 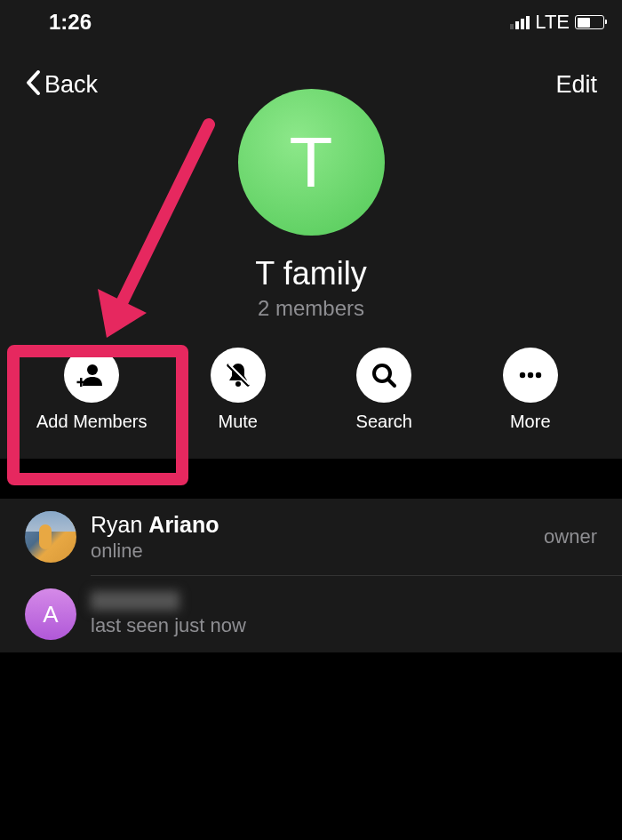 I want to click on member-info: Ryan Ariano online, so click(x=310, y=537).